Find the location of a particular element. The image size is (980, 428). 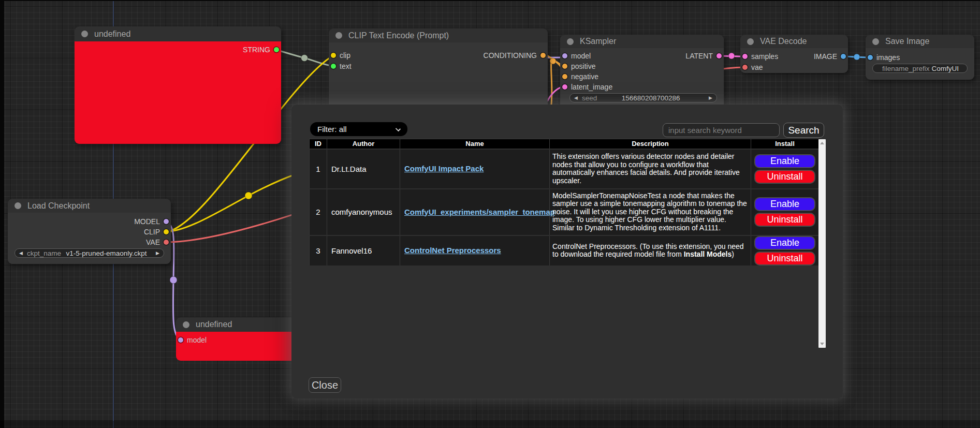

filter-select: Filter: all is located at coordinates (359, 129).